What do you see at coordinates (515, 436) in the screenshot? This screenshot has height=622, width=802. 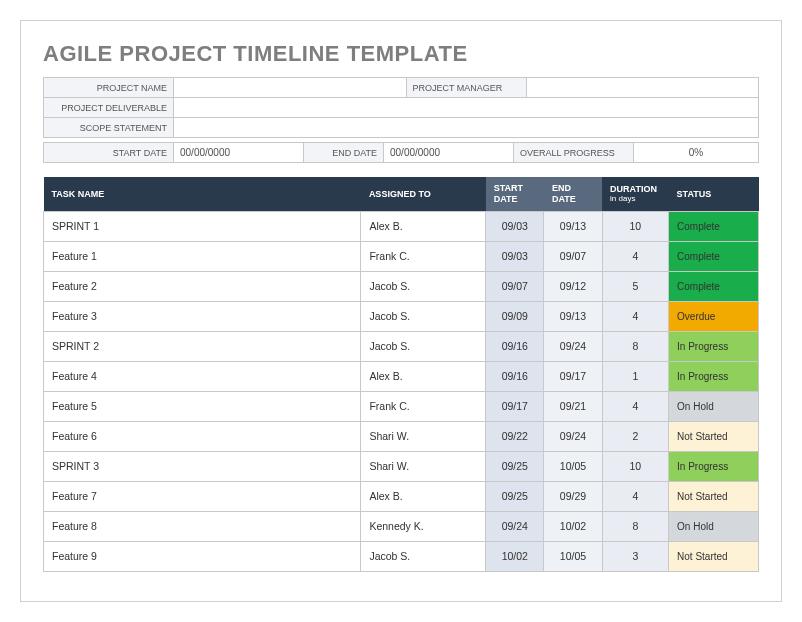 I see `cell-start: 09/22` at bounding box center [515, 436].